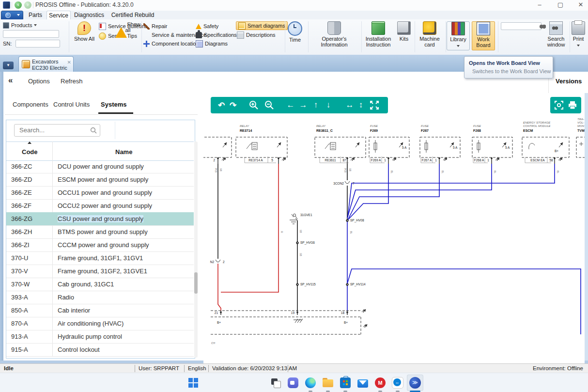 Image resolution: width=588 pixels, height=392 pixels. What do you see at coordinates (100, 193) in the screenshot?
I see `table-row: 366-ZEOCCU1 power and ground supply` at bounding box center [100, 193].